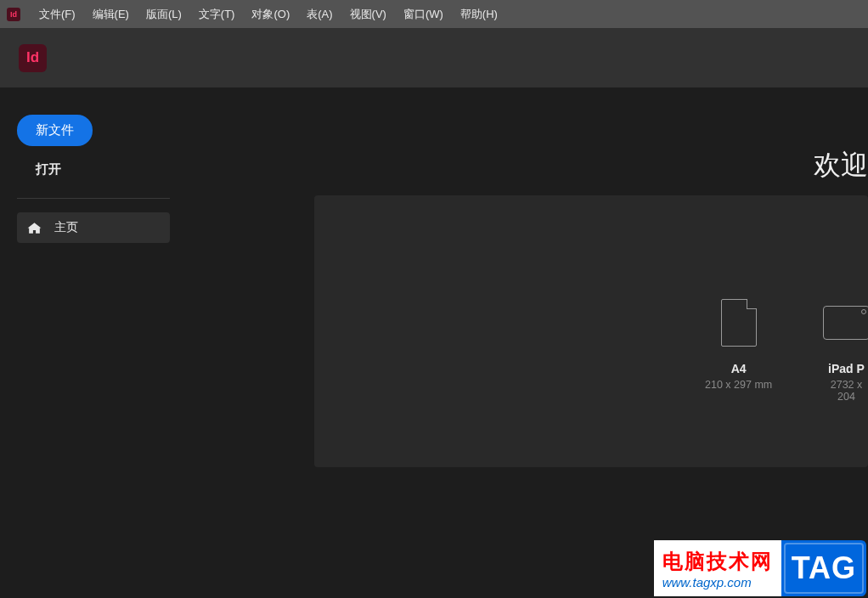 The image size is (868, 598). Describe the element at coordinates (270, 14) in the screenshot. I see `menu-object: 对象(O)` at that location.